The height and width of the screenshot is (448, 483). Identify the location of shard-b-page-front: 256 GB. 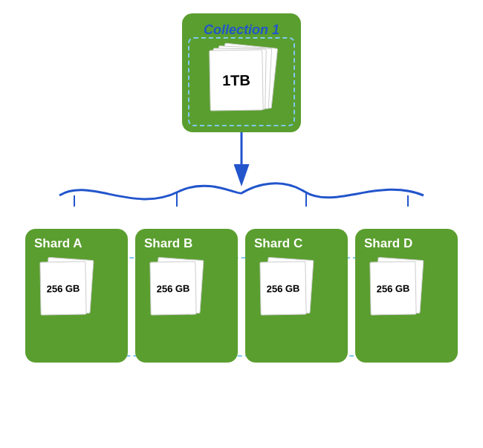
(172, 288).